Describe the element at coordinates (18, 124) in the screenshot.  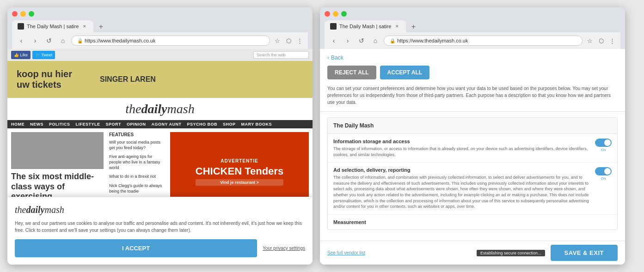
I see `nav-home: HOME` at that location.